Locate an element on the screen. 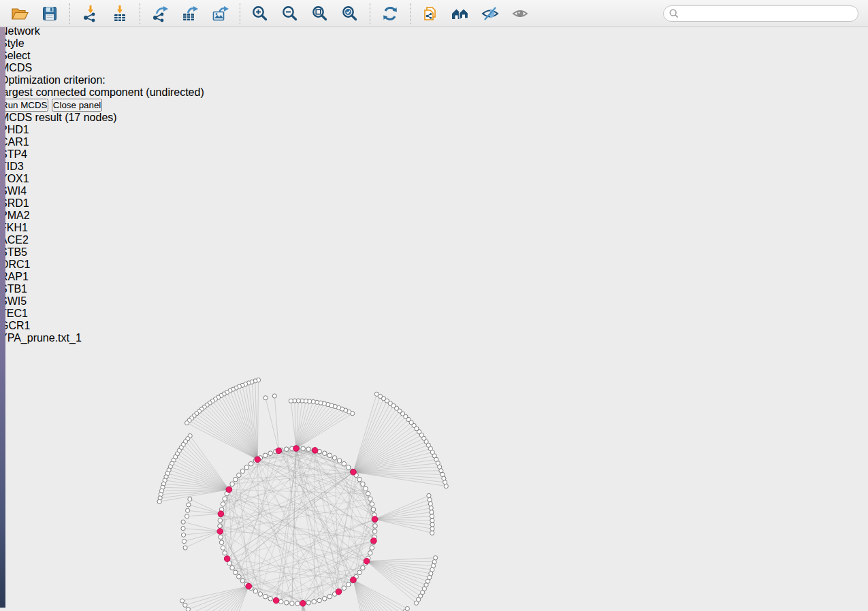 The height and width of the screenshot is (611, 868). zoom-fit-button is located at coordinates (320, 14).